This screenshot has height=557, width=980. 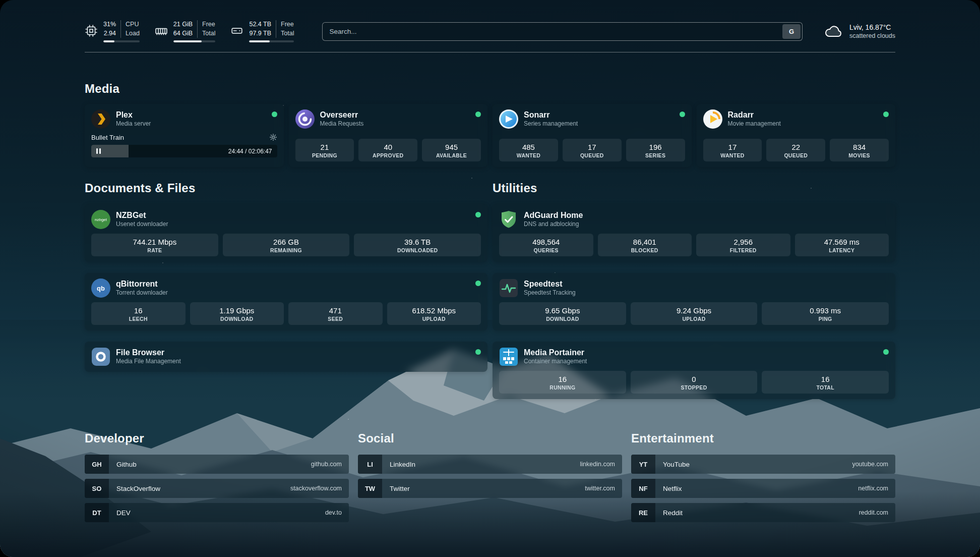 What do you see at coordinates (478, 114) in the screenshot?
I see `overseerr-status-dot` at bounding box center [478, 114].